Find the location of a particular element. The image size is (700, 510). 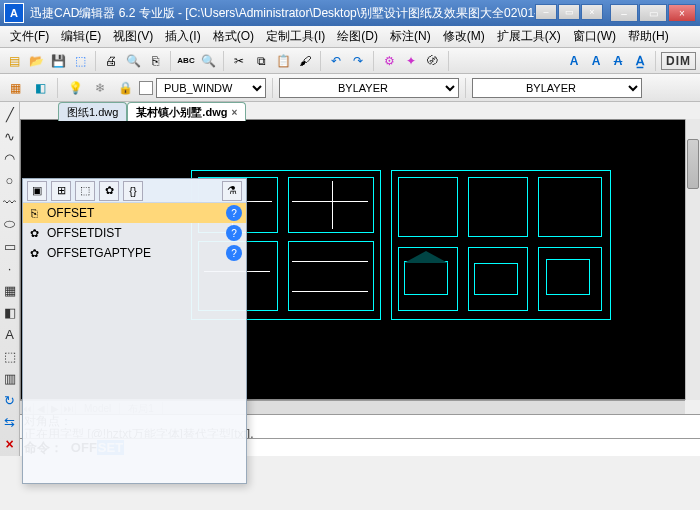

print-icon: 🖨 is located at coordinates (111, 61).